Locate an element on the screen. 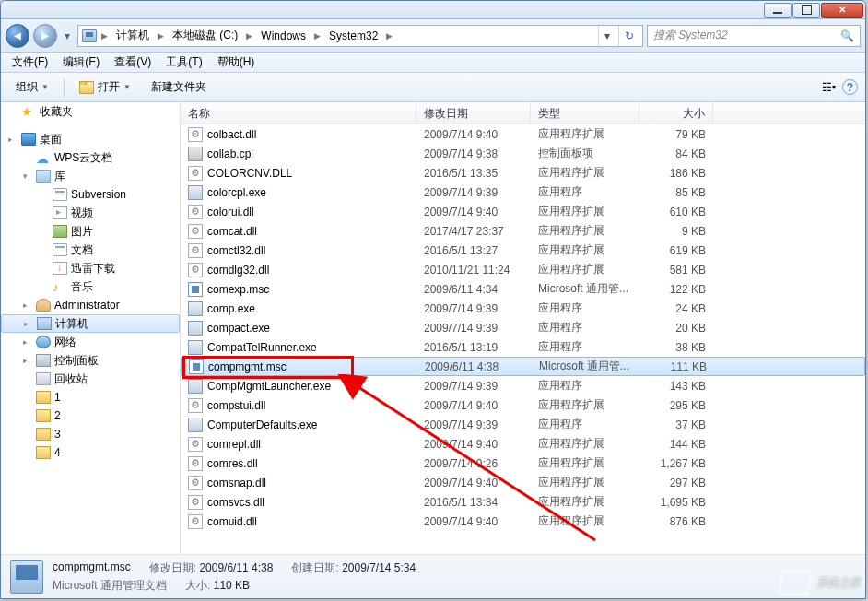 The width and height of the screenshot is (868, 601). maximize-button is located at coordinates (806, 10).